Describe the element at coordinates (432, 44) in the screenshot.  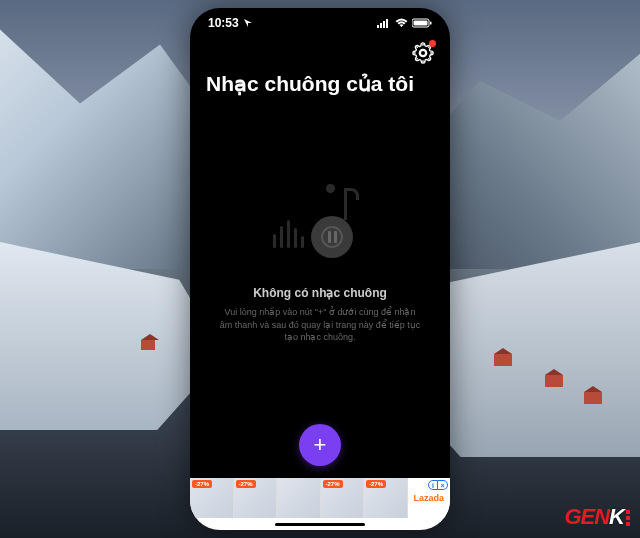
I see `notification-badge` at that location.